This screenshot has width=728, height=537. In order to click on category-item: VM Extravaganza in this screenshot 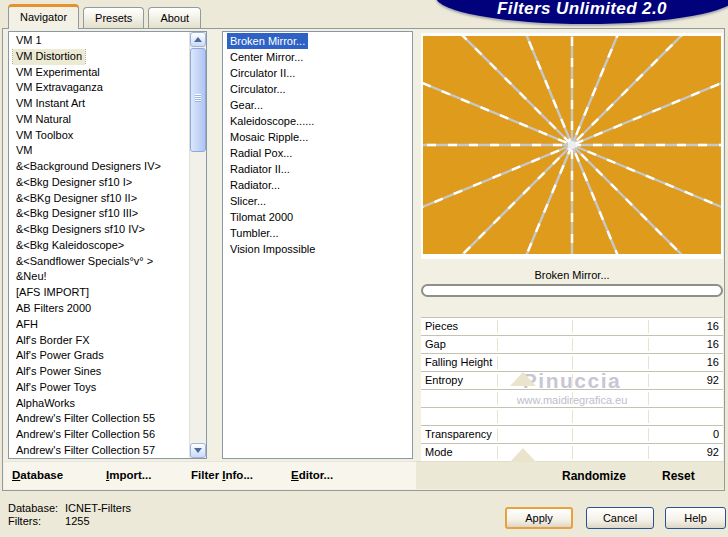, I will do `click(100, 88)`.